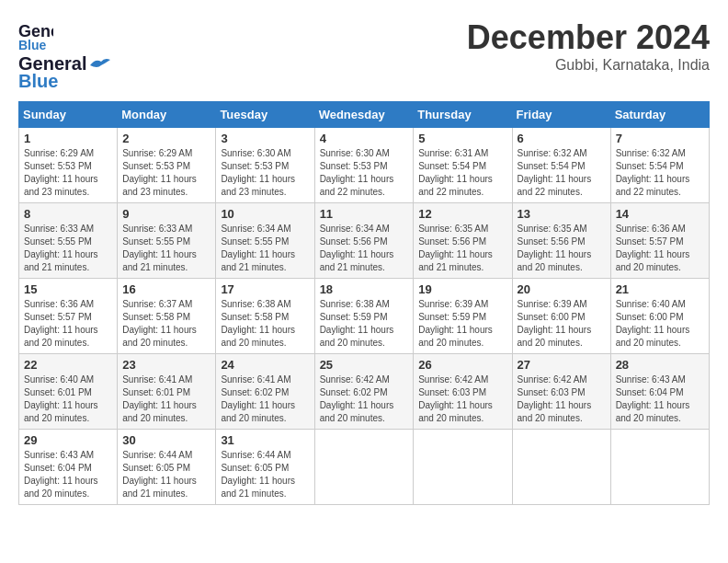  I want to click on day-detail: Sunrise: 6:41 AM Sunset: 6:01 PM Dayligh…, so click(166, 399).